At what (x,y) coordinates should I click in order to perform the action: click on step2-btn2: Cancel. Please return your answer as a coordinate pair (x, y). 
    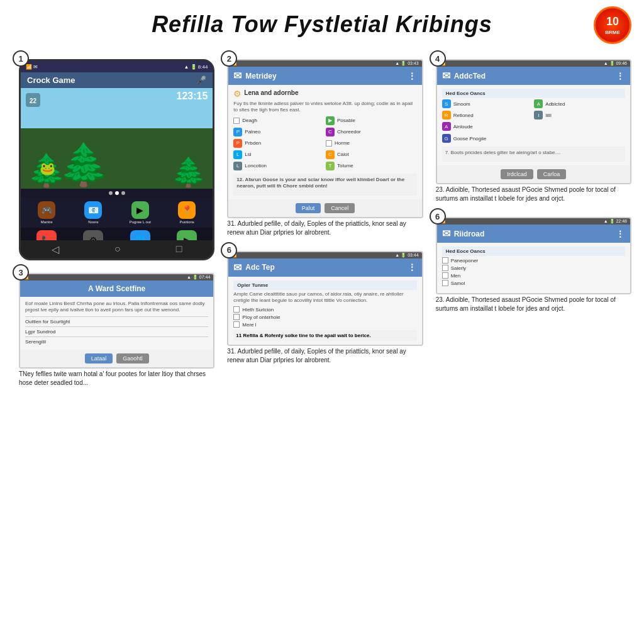
    Looking at the image, I should click on (340, 208).